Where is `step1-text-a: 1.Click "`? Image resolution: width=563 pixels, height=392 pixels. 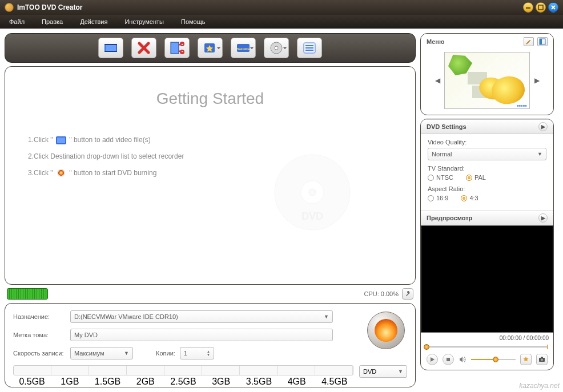
step1-text-a: 1.Click " is located at coordinates (41, 140).